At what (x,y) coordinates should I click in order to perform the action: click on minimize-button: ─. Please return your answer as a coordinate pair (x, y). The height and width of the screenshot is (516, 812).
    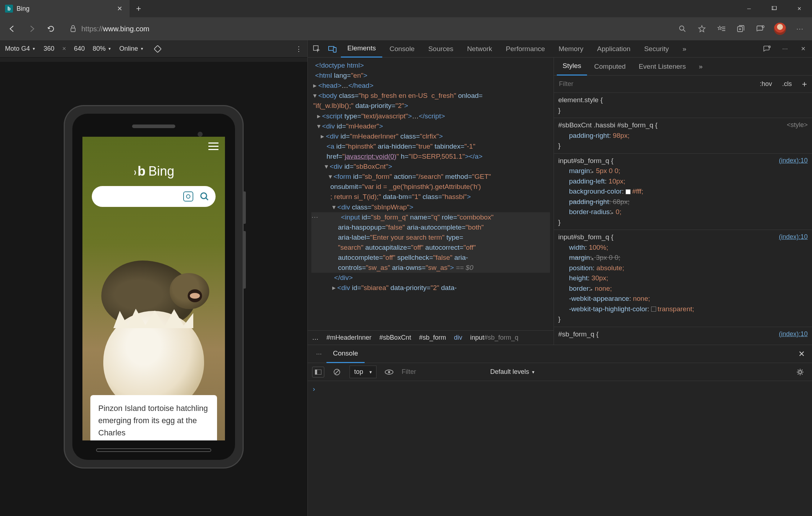
    Looking at the image, I should click on (749, 9).